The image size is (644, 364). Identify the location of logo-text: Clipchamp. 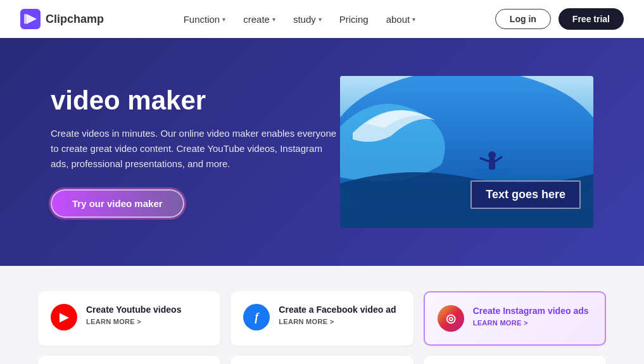
(75, 19).